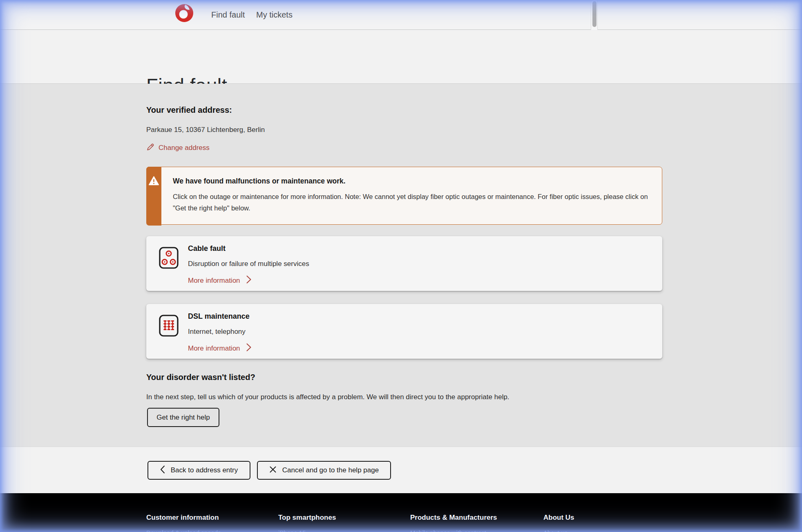  Describe the element at coordinates (189, 110) in the screenshot. I see `verified-address-heading: Your verified address:` at that location.